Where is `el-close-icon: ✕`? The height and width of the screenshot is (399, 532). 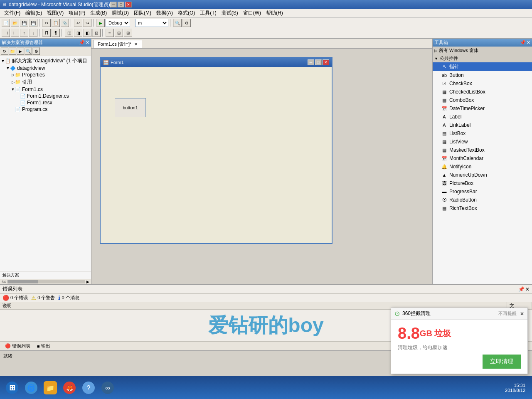
el-close-icon: ✕ is located at coordinates (527, 289).